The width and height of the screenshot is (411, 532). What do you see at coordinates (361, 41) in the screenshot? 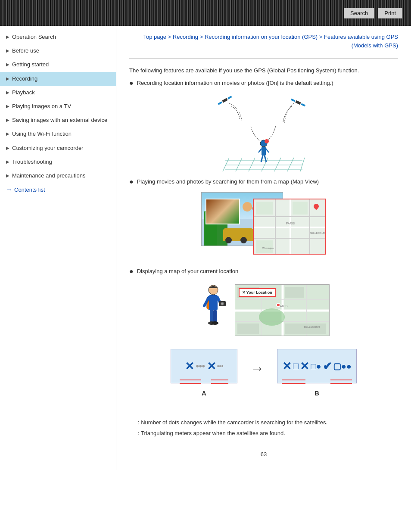
I see `breadcrumb-features: Features available using GPS (Models wit…` at bounding box center [361, 41].